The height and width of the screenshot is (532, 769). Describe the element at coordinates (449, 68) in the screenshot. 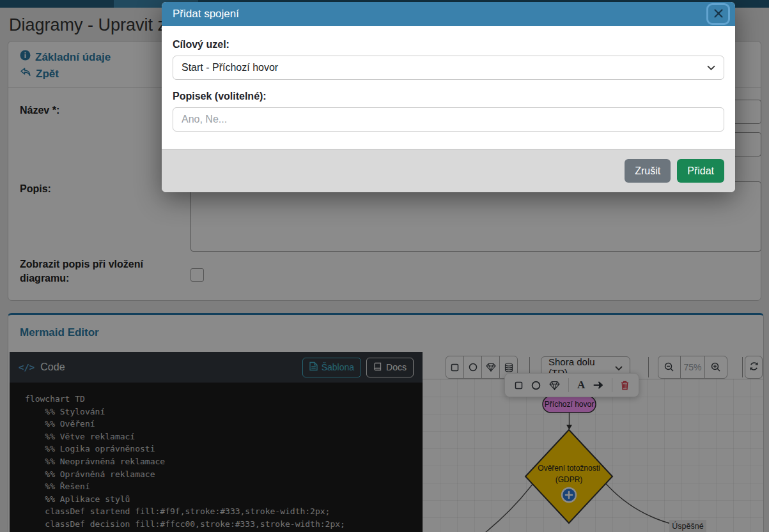

I see `target-node-select: Start - Příchozí hovor` at that location.